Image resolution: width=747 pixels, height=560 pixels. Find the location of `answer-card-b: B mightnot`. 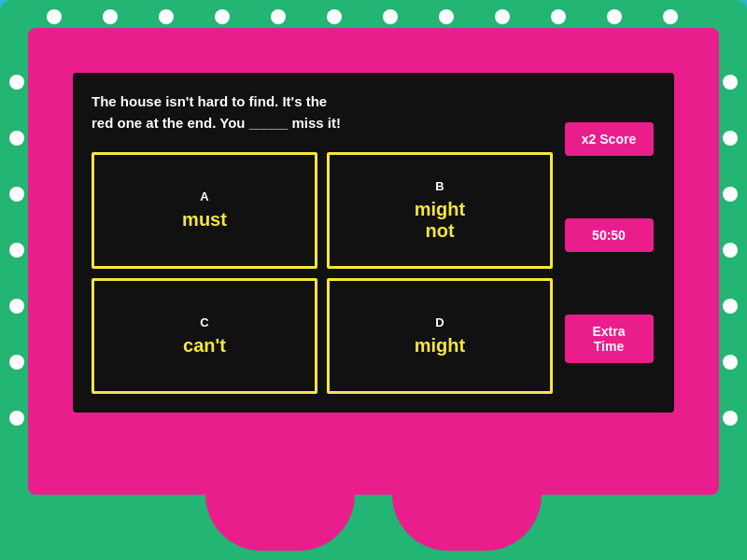

answer-card-b: B mightnot is located at coordinates (440, 211).